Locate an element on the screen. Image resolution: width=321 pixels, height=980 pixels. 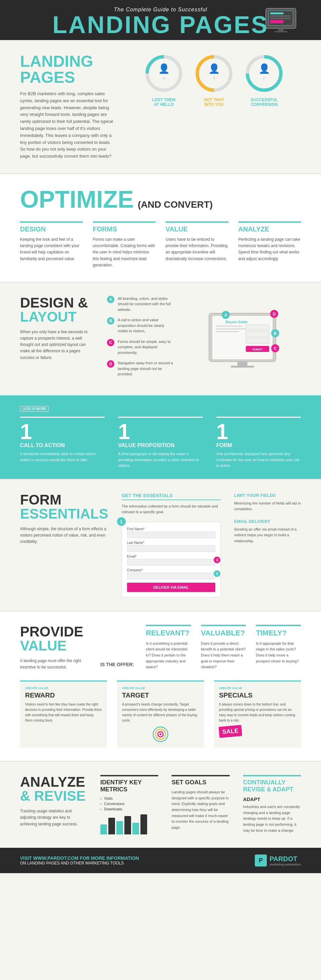
form-submit-btn: DELIVER VIA EMAIL is located at coordinates (171, 587).